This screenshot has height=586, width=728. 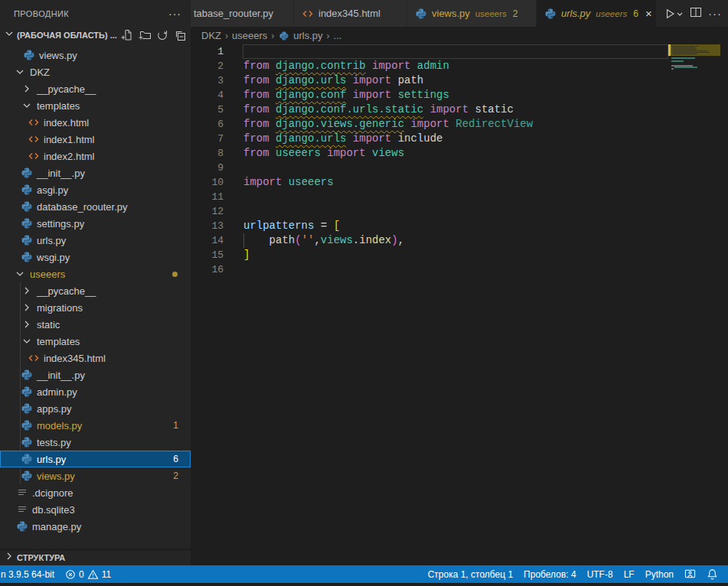 I want to click on tab-urls-py: urls.pyuseeers6×, so click(x=596, y=14).